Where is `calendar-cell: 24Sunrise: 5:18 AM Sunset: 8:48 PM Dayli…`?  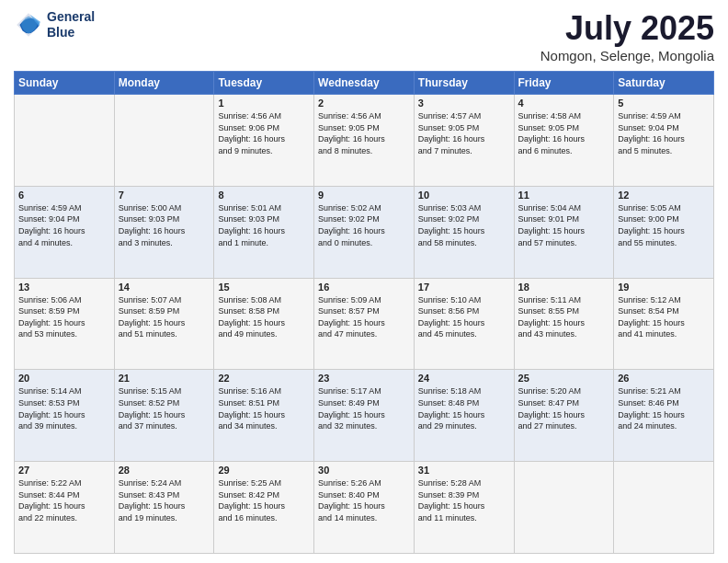
calendar-cell: 24Sunrise: 5:18 AM Sunset: 8:48 PM Dayli… is located at coordinates (463, 416).